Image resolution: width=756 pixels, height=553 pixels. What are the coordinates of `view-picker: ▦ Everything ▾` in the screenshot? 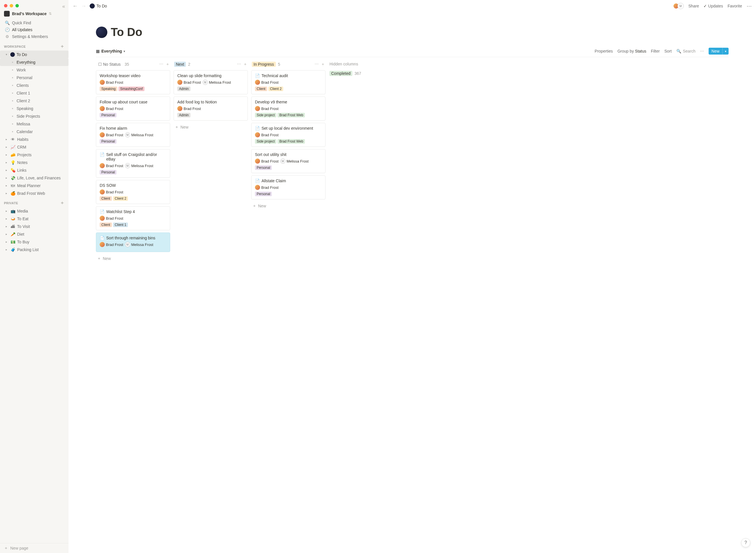 It's located at (110, 51).